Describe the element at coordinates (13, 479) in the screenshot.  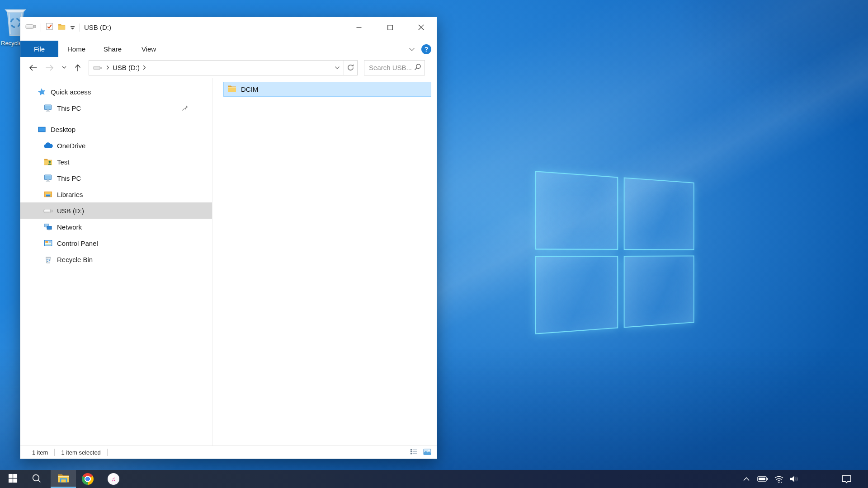
I see `start-button` at that location.